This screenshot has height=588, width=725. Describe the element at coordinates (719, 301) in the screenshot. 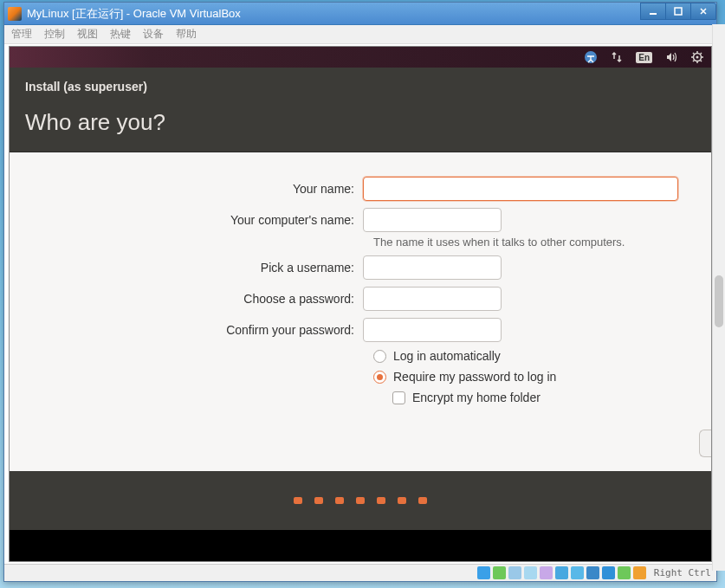

I see `scrollbar-thumb` at that location.